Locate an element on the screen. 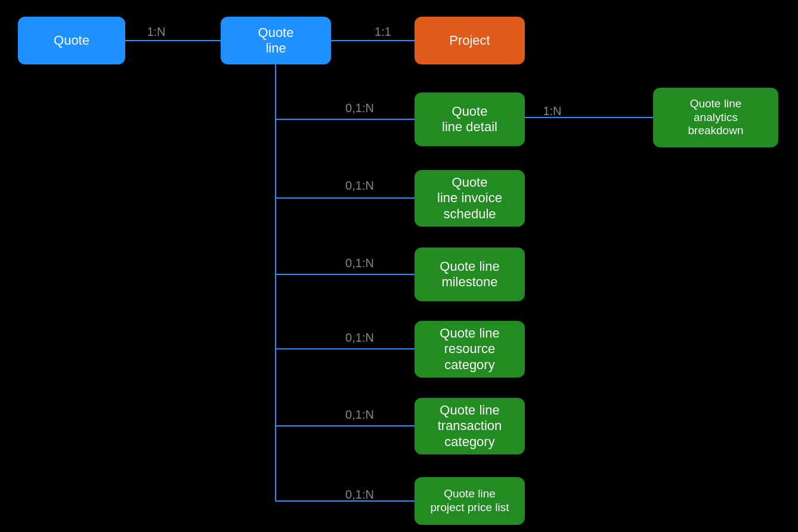 The width and height of the screenshot is (798, 532). quote-line-analytics-node: Quote line analytics breakdown is located at coordinates (716, 117).